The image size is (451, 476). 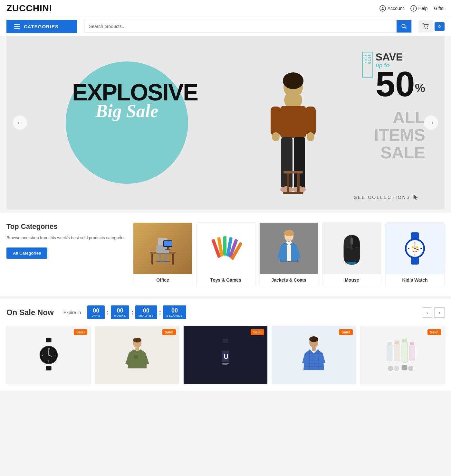 I want to click on product-card-tshirt: Sale!, so click(x=137, y=355).